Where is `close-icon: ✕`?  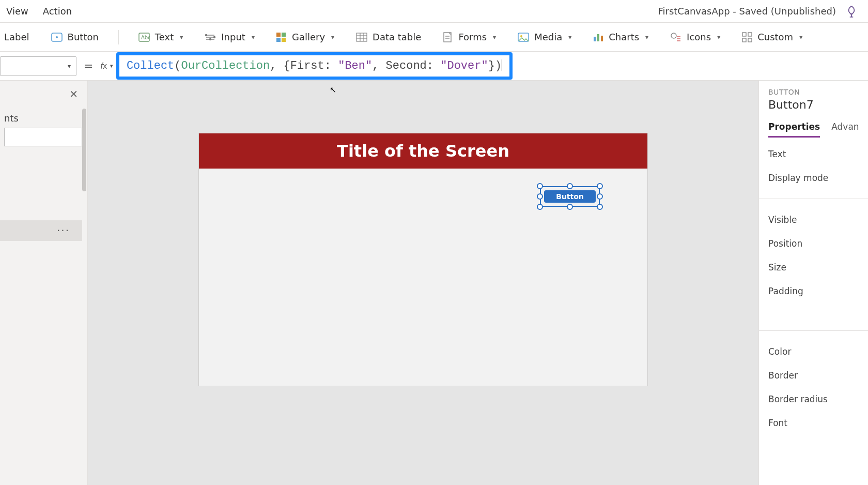
close-icon: ✕ is located at coordinates (73, 94).